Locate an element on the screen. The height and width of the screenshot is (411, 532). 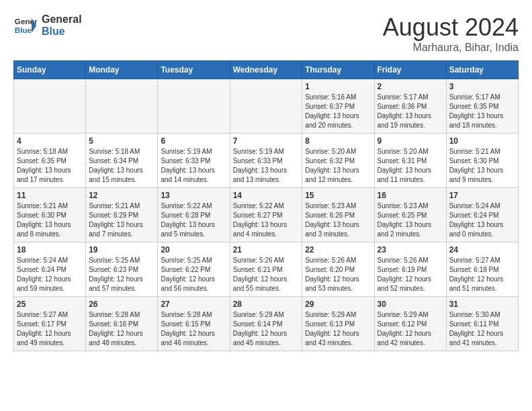
day-number: 9 is located at coordinates (410, 141).